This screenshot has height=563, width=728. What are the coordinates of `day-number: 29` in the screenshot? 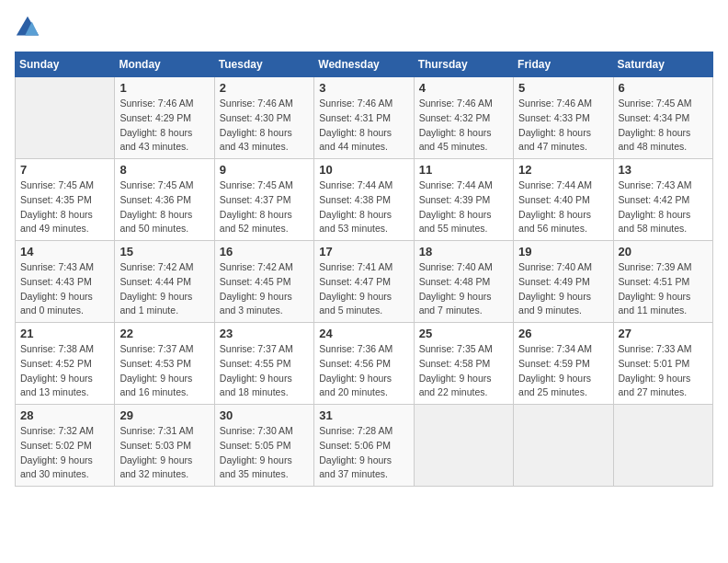 It's located at (164, 416).